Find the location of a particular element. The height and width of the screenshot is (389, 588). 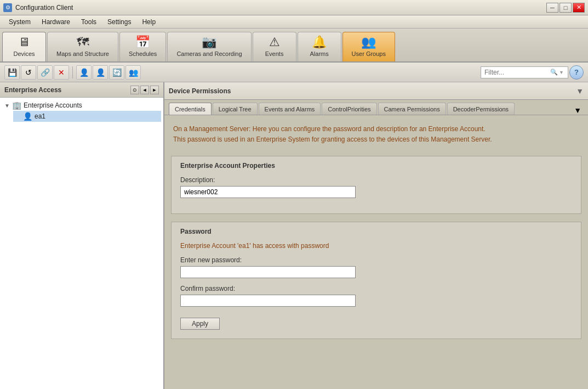

title-bar: ⚙ Configuration Client ─ □ ✕ is located at coordinates (294, 8).